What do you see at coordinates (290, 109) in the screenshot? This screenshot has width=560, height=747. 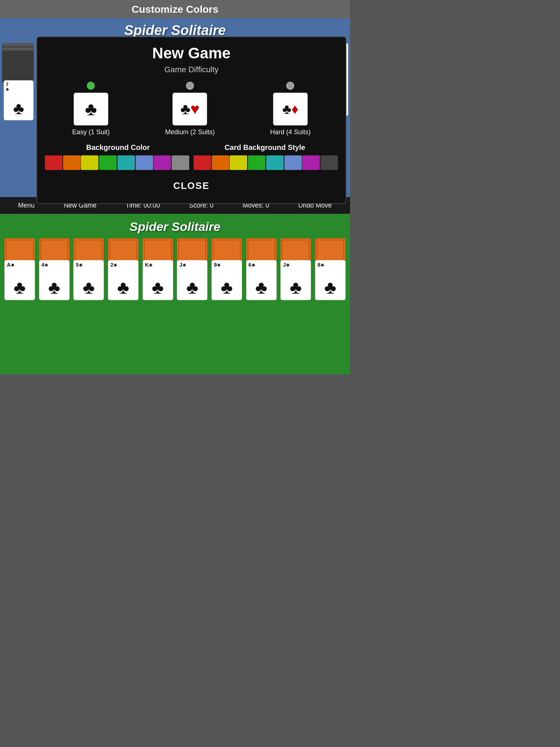 I see `hard-card: ♣♦` at bounding box center [290, 109].